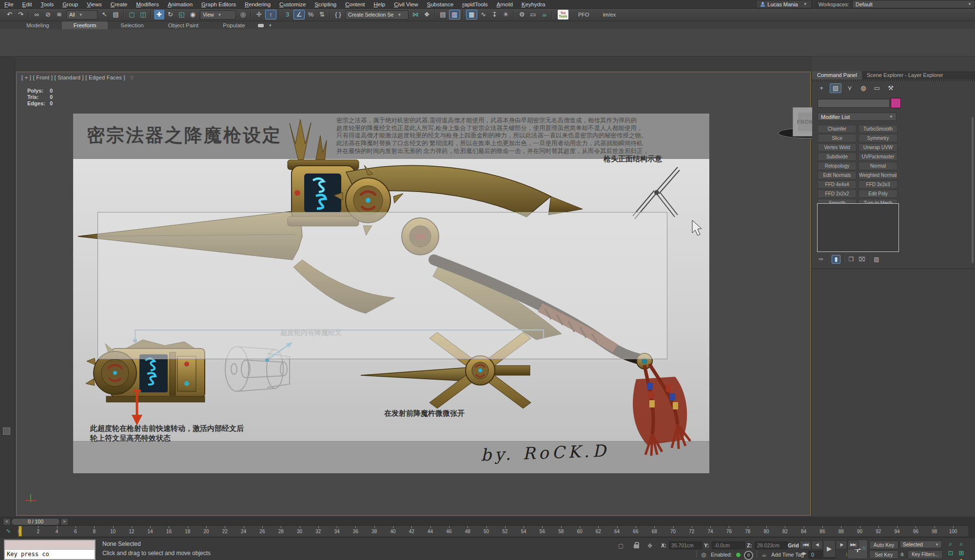  What do you see at coordinates (837, 147) in the screenshot?
I see `modifier-button-vertex-weld: Vertex Weld` at bounding box center [837, 147].